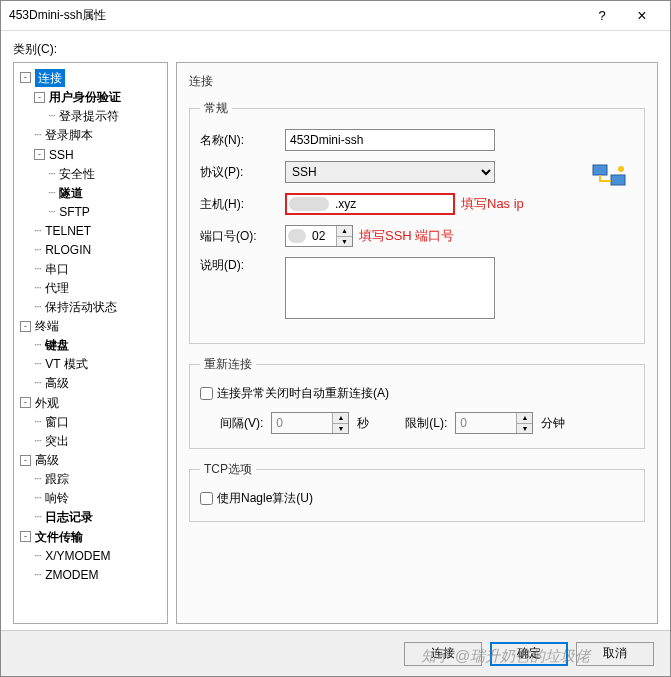 Image resolution: width=671 pixels, height=677 pixels. What do you see at coordinates (98, 574) in the screenshot?
I see `tree-item: ····ZMODEM` at bounding box center [98, 574].